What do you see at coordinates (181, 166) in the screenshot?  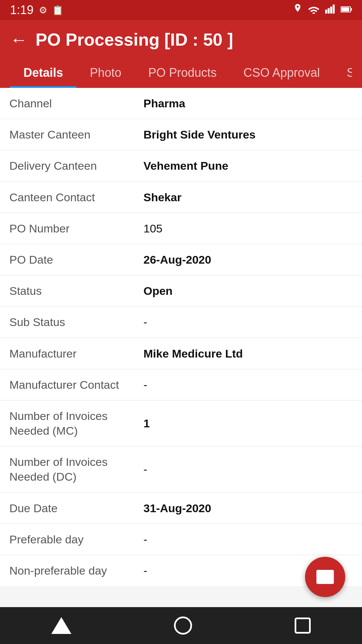 I see `row-delivery-canteen: Delivery Canteen Vehement Pune` at bounding box center [181, 166].